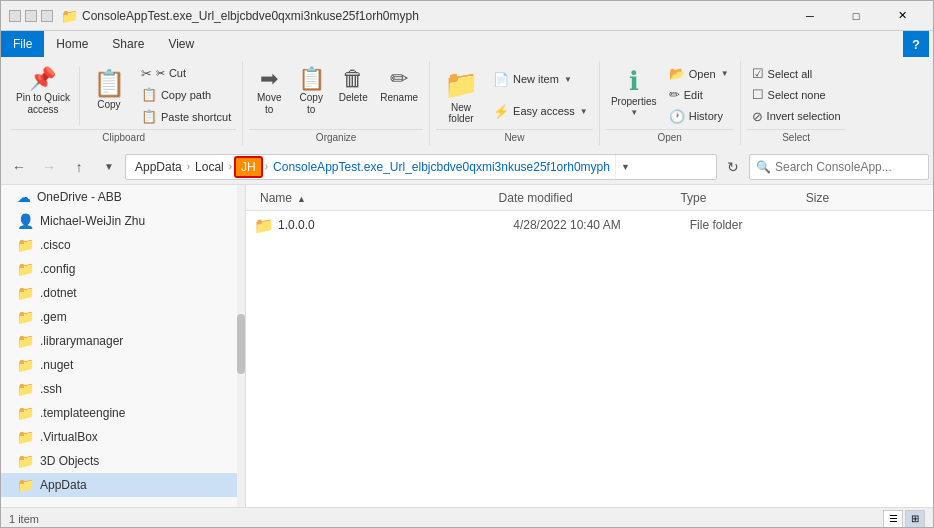 The image size is (934, 528). Describe the element at coordinates (109, 95) in the screenshot. I see `clipboard-actions: 📋 Copy` at that location.